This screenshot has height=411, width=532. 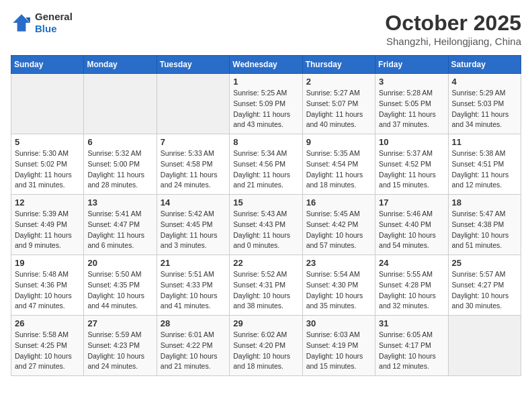 What do you see at coordinates (47, 142) in the screenshot?
I see `day-number: 5` at bounding box center [47, 142].